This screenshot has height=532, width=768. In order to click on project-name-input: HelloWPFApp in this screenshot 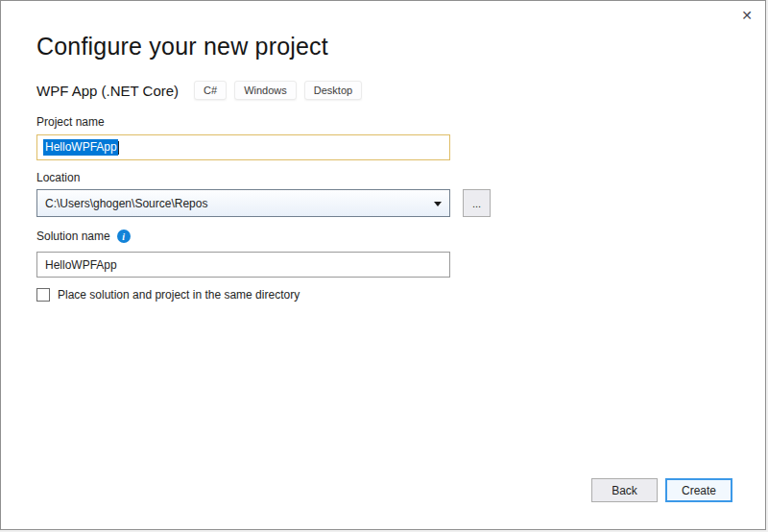, I will do `click(244, 148)`.